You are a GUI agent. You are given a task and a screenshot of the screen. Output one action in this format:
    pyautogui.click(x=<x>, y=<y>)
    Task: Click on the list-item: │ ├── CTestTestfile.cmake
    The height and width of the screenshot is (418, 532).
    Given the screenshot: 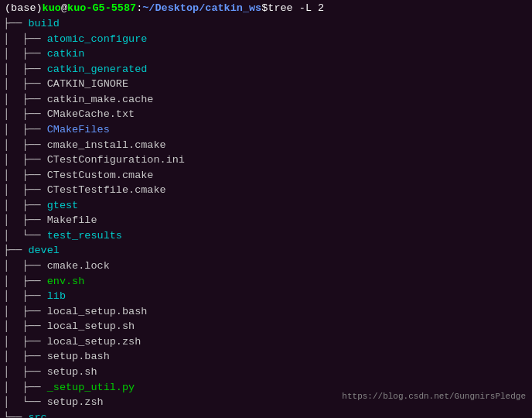 What is the action you would take?
    pyautogui.click(x=266, y=190)
    